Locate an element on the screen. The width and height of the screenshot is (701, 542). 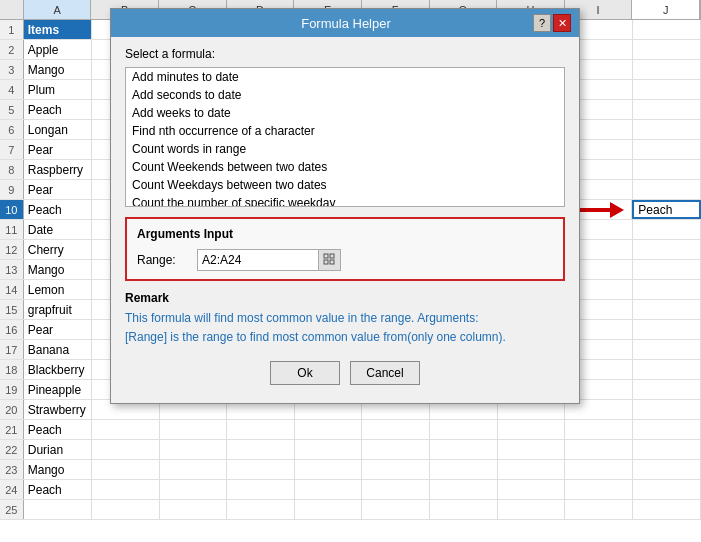
cell-a: Durian is located at coordinates (58, 450).